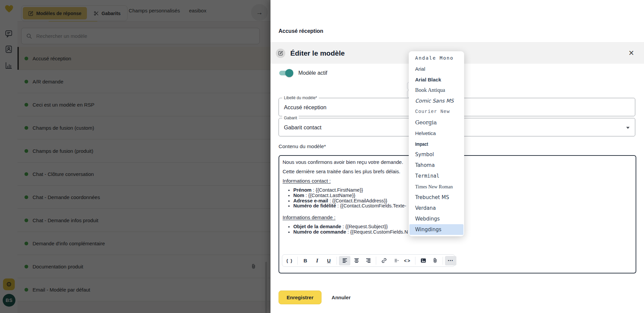  I want to click on content-label: Contenu du modèle*, so click(302, 146).